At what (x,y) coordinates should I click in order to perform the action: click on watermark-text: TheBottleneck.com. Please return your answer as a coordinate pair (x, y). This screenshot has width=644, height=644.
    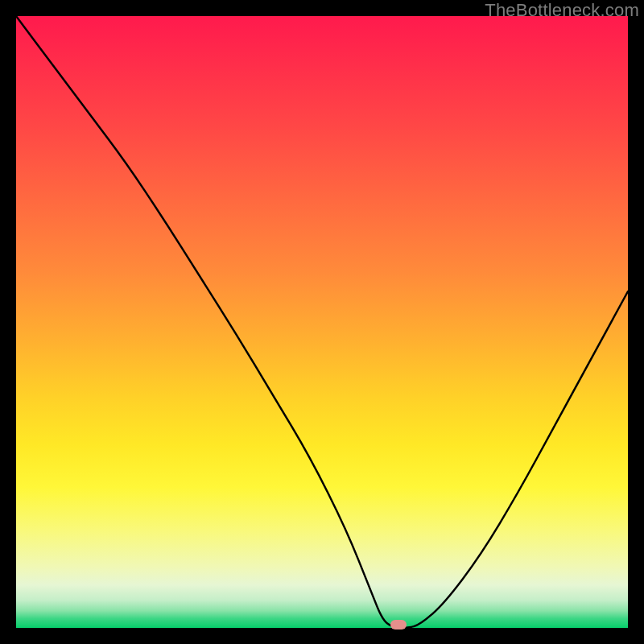
    Looking at the image, I should click on (562, 10).